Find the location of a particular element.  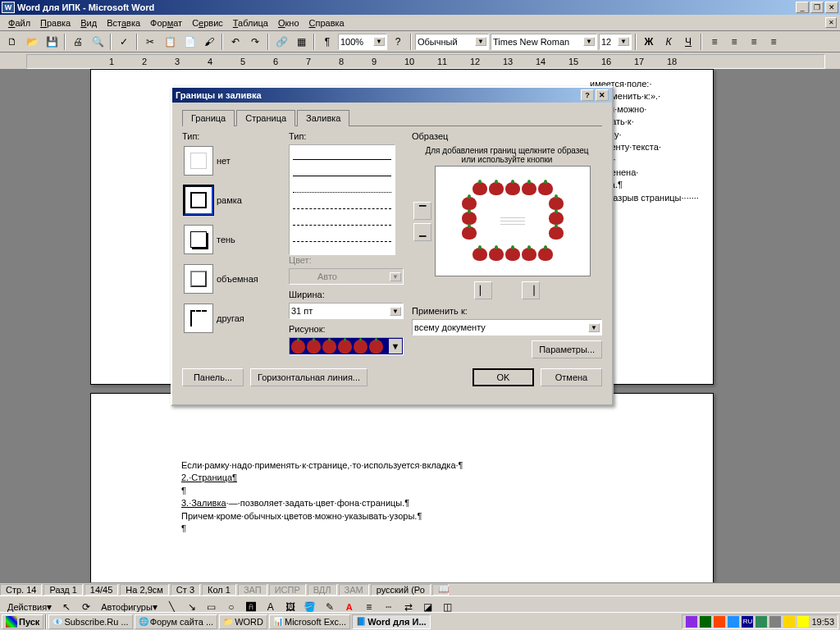

task-excel: 📊 Microsoft Exc... is located at coordinates (310, 622).